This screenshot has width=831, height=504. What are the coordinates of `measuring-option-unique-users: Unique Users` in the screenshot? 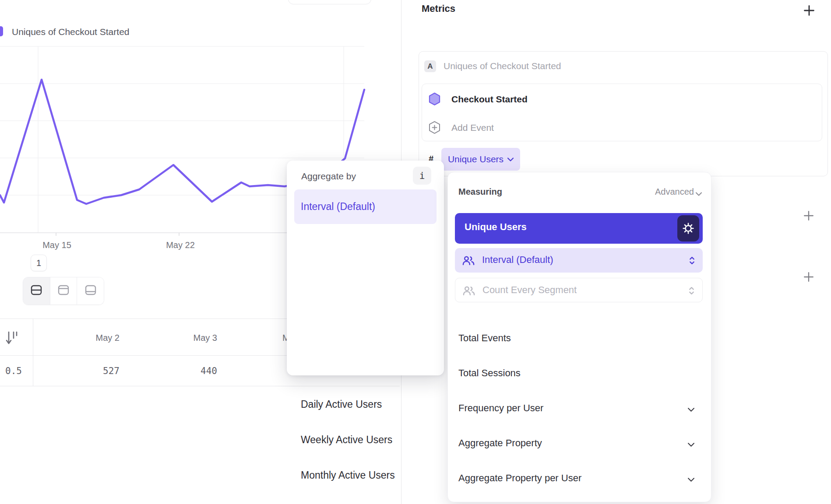 It's located at (579, 228).